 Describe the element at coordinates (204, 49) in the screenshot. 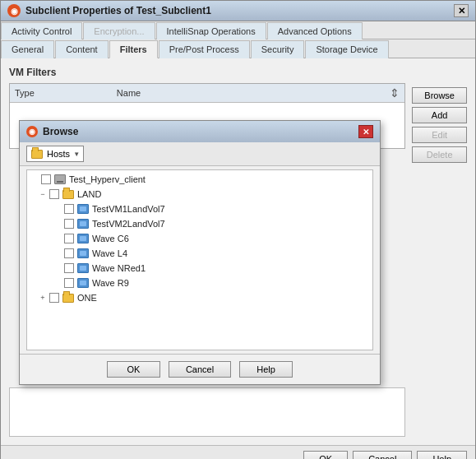

I see `tab-prepost: Pre/Post Process` at that location.